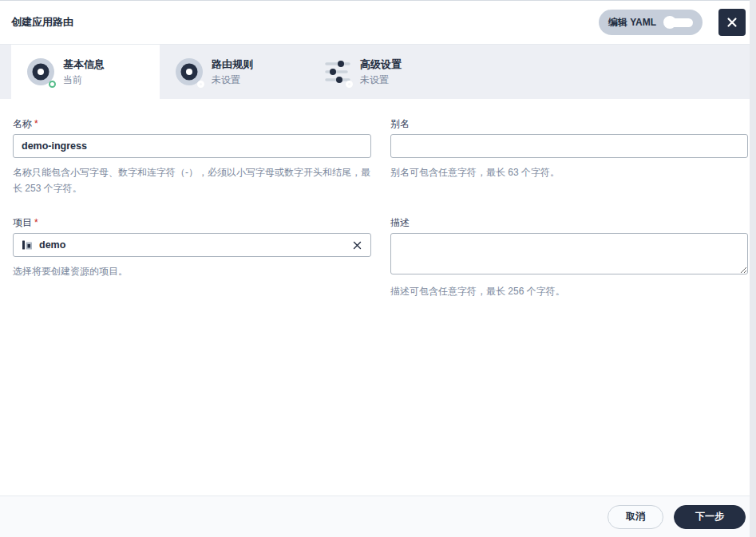 This screenshot has height=537, width=756. Describe the element at coordinates (569, 146) in the screenshot. I see `alias-input` at that location.